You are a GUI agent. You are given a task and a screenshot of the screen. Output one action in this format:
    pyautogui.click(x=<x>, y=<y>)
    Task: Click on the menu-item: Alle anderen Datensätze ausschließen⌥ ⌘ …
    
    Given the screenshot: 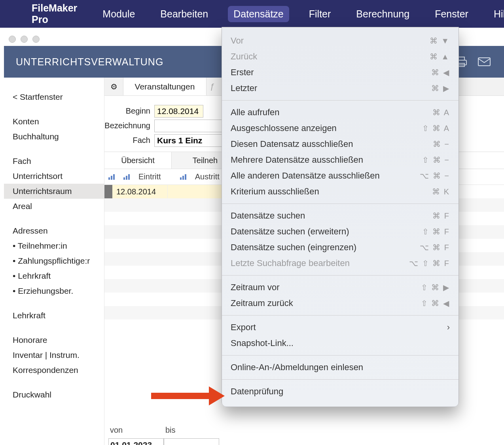 What is the action you would take?
    pyautogui.click(x=340, y=176)
    